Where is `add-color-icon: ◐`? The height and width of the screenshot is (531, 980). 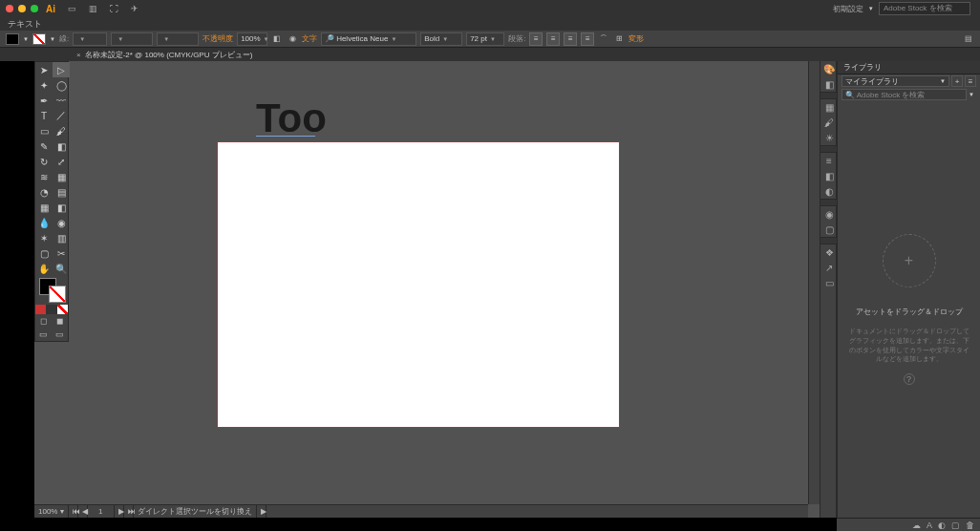
add-color-icon: ◐ is located at coordinates (942, 525).